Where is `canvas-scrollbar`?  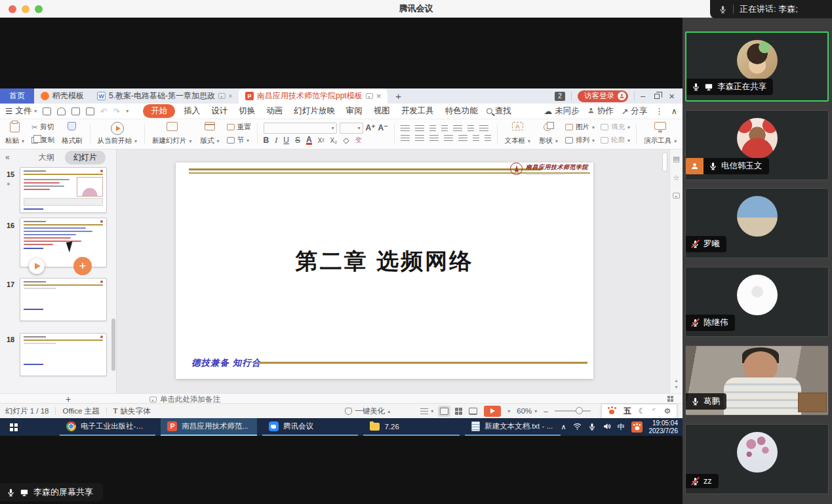 canvas-scrollbar is located at coordinates (665, 162).